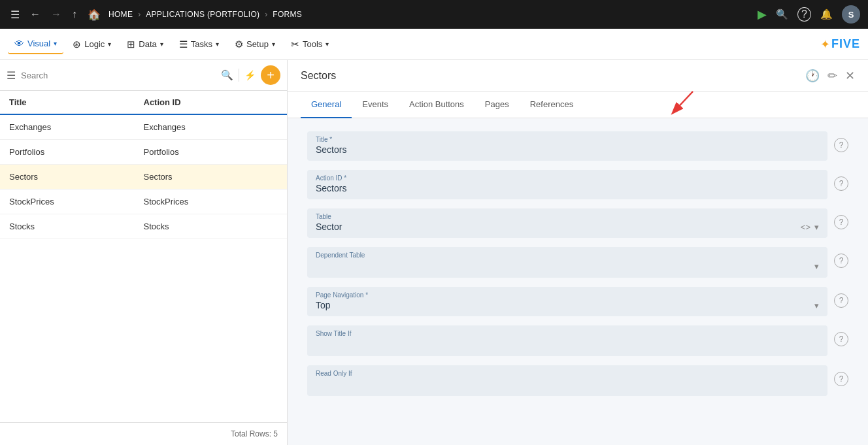  What do you see at coordinates (841, 339) in the screenshot?
I see `help-show-title: ?` at bounding box center [841, 339].